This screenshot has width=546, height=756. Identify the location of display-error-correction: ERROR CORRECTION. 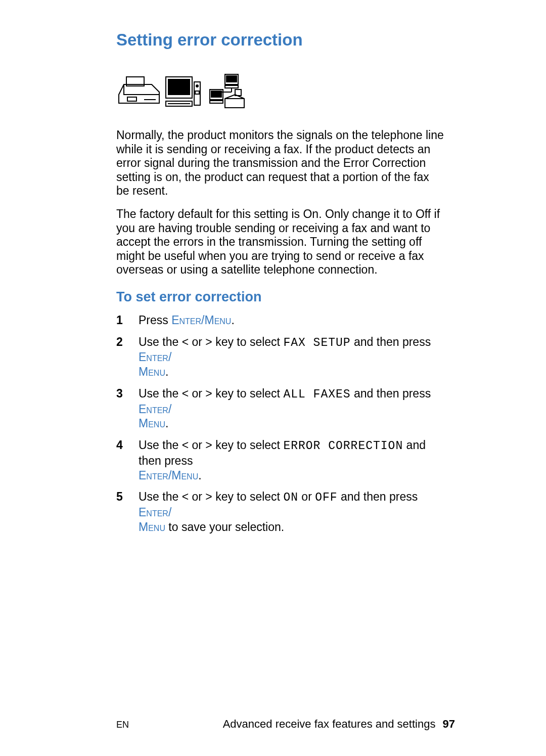
(343, 446).